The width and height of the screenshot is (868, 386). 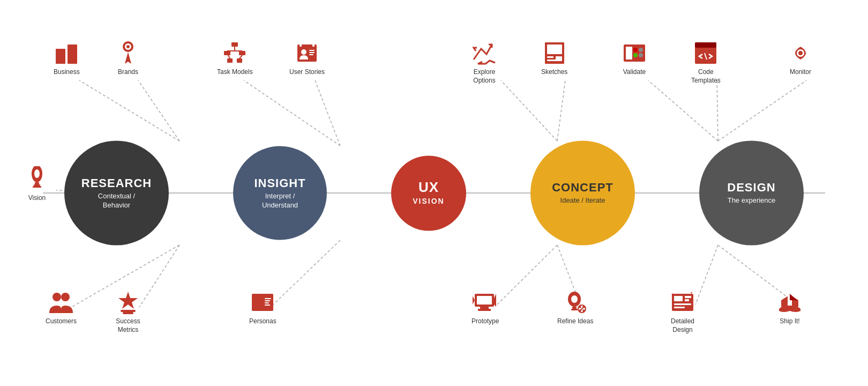 I want to click on task-models-icon, so click(x=235, y=53).